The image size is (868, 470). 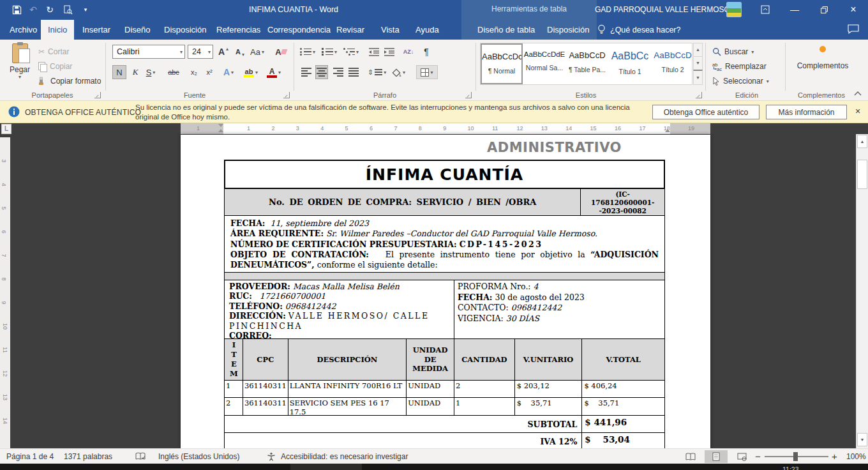 I want to click on page-indicator: Página 1 de 4, so click(x=30, y=457).